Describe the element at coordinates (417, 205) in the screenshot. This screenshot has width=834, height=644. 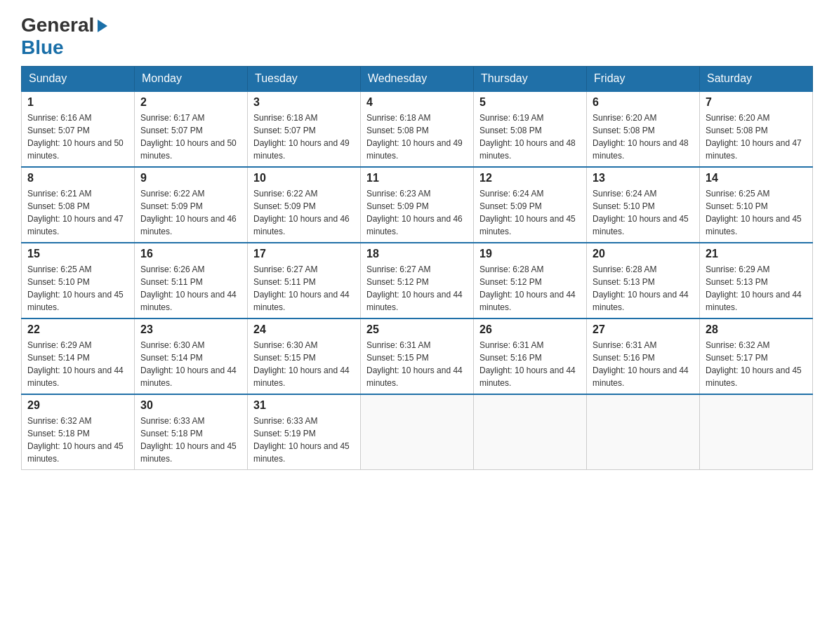
I see `calendar-cell: 11Sunrise: 6:23 AMSunset: 5:09 PMDayligh…` at that location.